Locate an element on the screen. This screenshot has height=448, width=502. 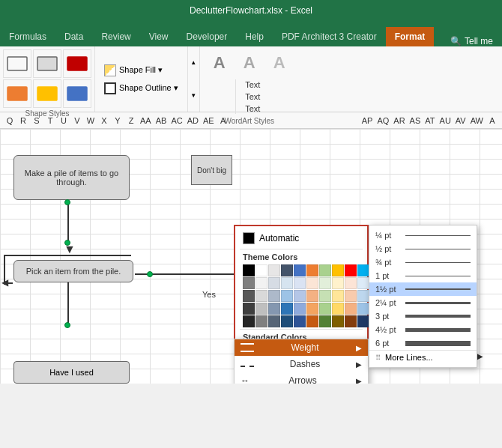
weight-025pt: ¼ pt is located at coordinates (423, 235).